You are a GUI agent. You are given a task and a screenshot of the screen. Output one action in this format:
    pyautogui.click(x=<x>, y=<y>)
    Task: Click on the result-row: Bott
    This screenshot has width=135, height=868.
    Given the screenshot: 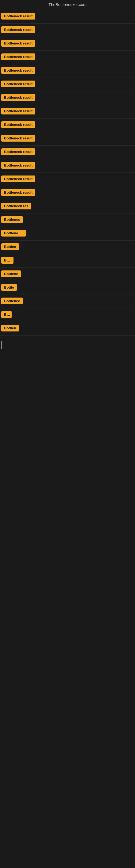 What is the action you would take?
    pyautogui.click(x=68, y=261)
    